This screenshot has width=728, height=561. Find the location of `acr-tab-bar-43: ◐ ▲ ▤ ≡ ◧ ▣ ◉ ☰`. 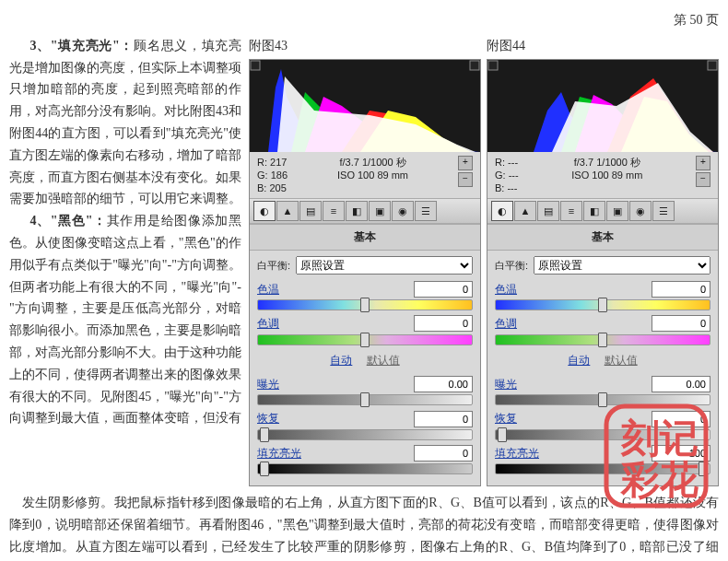

acr-tab-bar-43: ◐ ▲ ▤ ≡ ◧ ▣ ◉ ☰ is located at coordinates (365, 211).